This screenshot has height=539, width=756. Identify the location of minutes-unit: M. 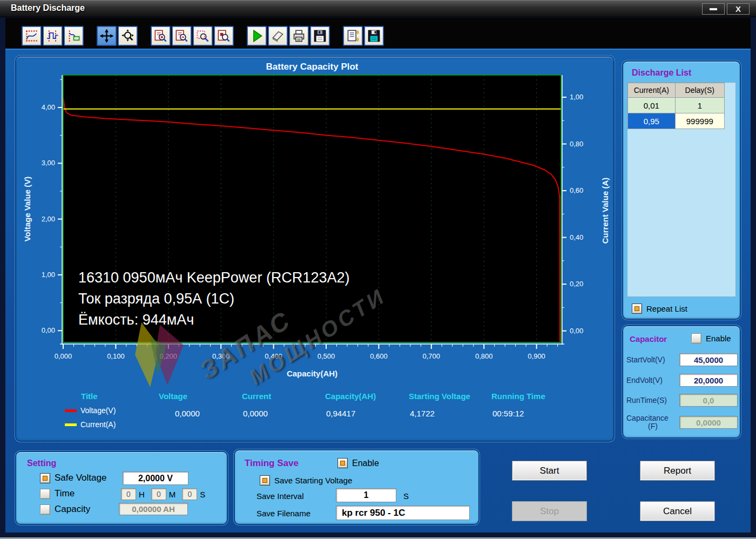
(173, 495).